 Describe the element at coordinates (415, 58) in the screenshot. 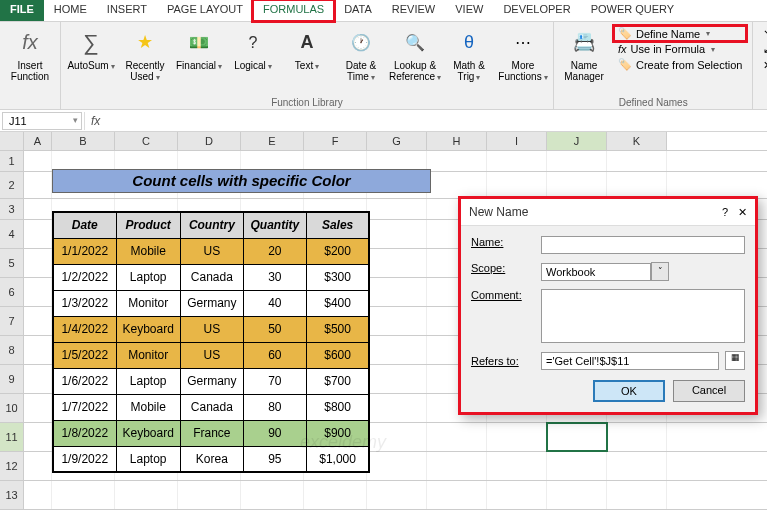

I see `lookup-reference-button: 🔍 Lookup & Reference▾` at that location.